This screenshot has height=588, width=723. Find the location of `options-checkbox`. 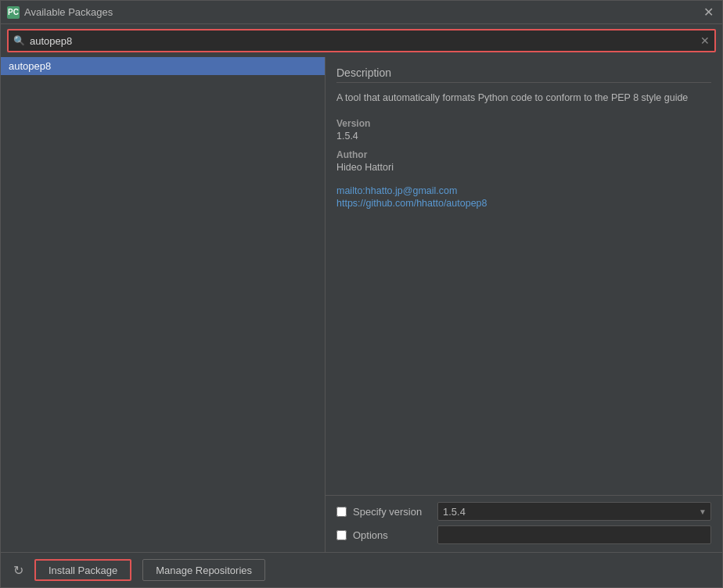

options-checkbox is located at coordinates (341, 535).